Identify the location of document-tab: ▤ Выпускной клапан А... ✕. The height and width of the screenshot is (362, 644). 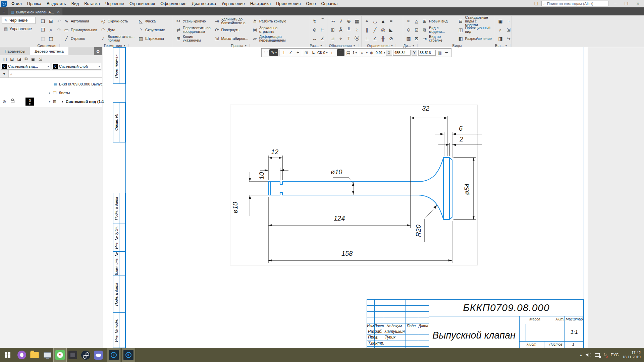
(35, 12).